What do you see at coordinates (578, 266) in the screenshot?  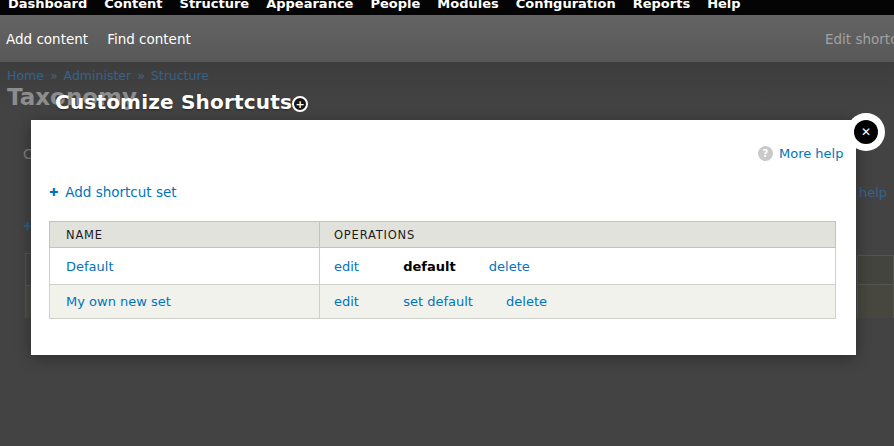 I see `operations-cell: edit default delete` at bounding box center [578, 266].